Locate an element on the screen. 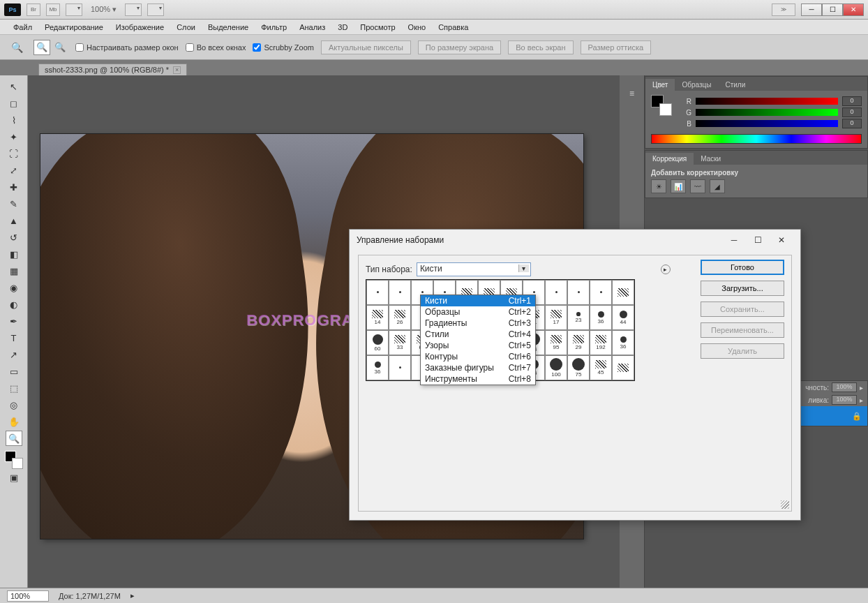 The image size is (868, 603). scrubby-zoom-check: Scrubby Zoom is located at coordinates (283, 47).